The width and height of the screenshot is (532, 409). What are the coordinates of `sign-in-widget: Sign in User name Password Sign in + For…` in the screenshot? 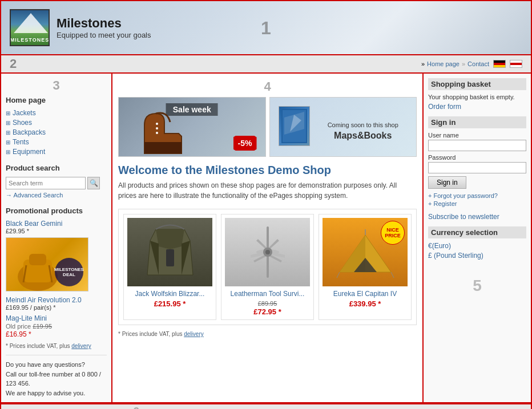 It's located at (477, 162).